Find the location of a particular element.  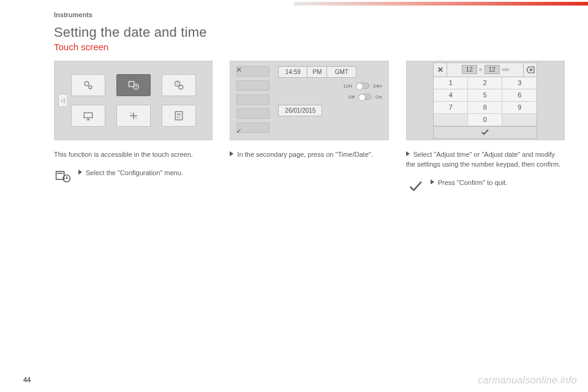

hours-value: 12 is located at coordinates (469, 70).